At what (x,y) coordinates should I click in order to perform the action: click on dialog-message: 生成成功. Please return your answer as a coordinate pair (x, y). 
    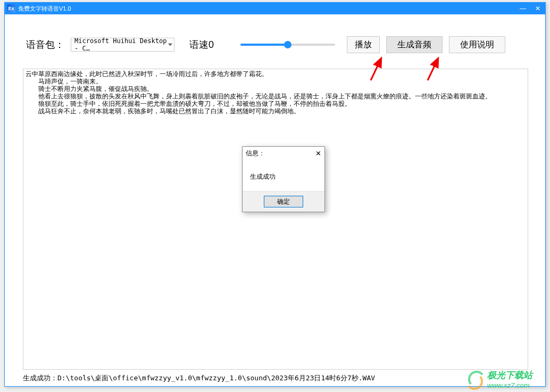
    Looking at the image, I should click on (284, 176).